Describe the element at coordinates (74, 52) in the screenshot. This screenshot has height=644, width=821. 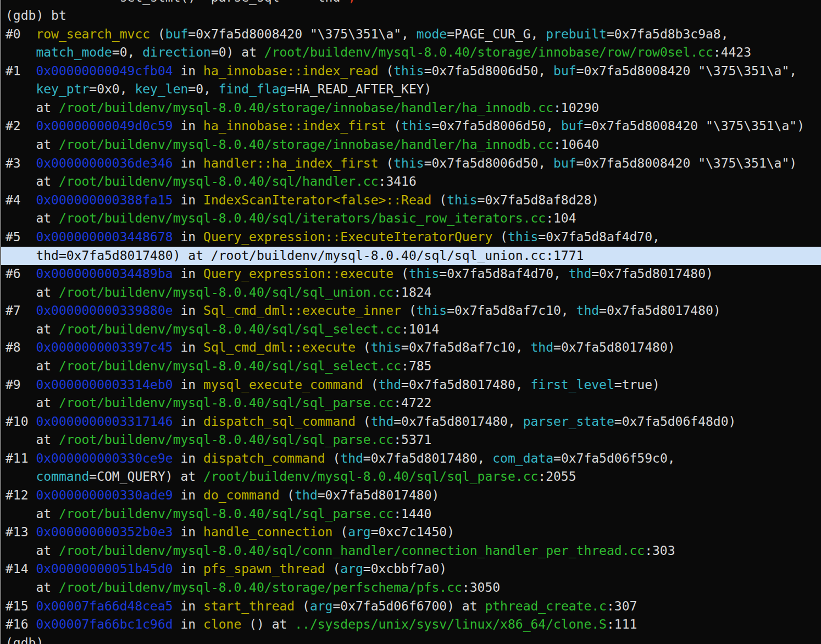
I see `text-segment-c: match_mode` at that location.